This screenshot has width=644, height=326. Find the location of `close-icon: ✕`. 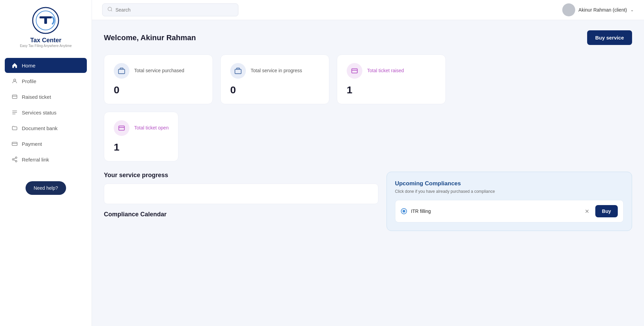

close-icon: ✕ is located at coordinates (587, 211).